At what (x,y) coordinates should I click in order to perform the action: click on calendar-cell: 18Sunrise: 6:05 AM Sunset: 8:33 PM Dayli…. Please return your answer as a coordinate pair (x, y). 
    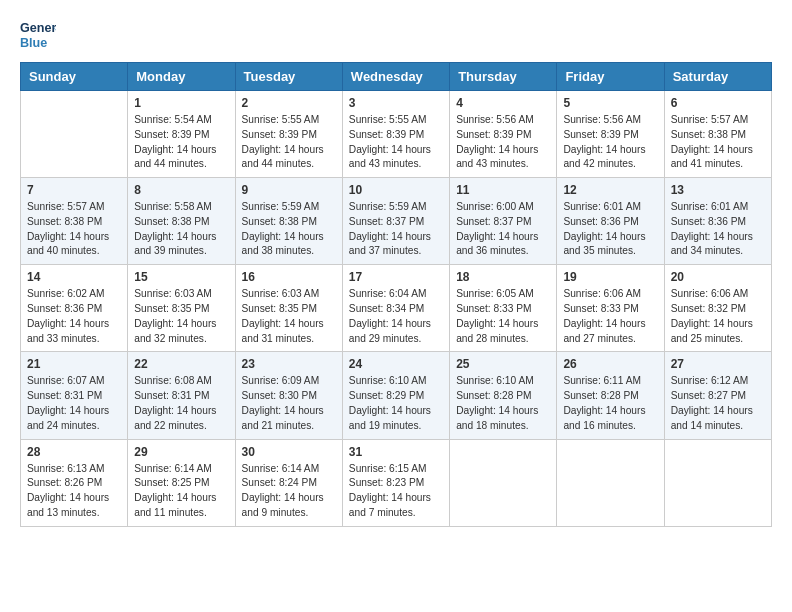
    Looking at the image, I should click on (504, 308).